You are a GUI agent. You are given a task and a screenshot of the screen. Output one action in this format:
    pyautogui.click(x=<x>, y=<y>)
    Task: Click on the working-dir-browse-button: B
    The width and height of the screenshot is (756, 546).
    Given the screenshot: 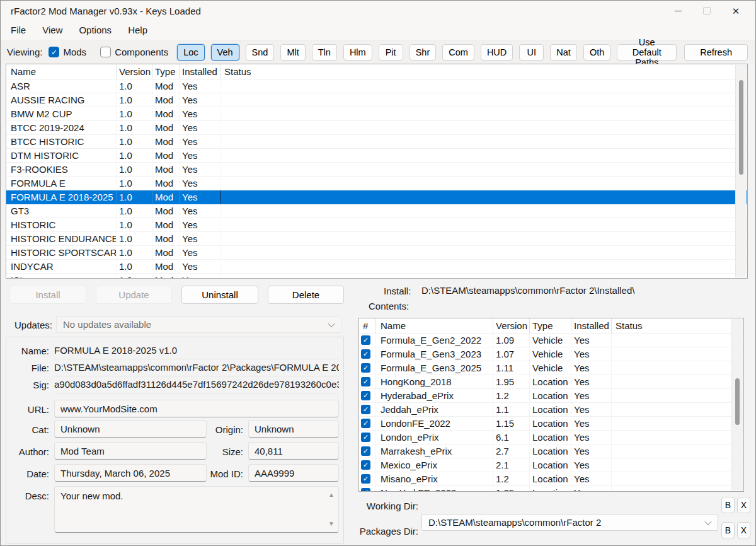 What is the action you would take?
    pyautogui.click(x=728, y=505)
    